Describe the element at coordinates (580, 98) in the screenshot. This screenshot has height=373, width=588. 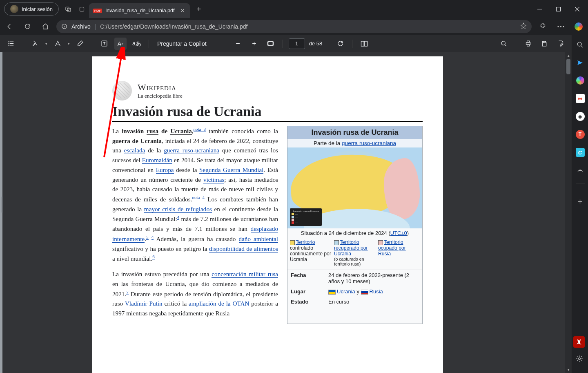
I see `sidebar-app1-icon` at that location.